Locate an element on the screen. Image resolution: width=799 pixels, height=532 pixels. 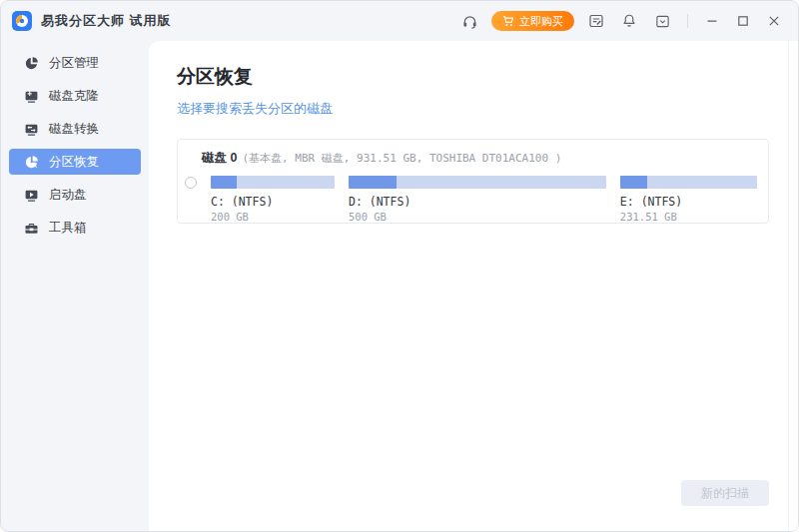
minimize-button is located at coordinates (712, 21).